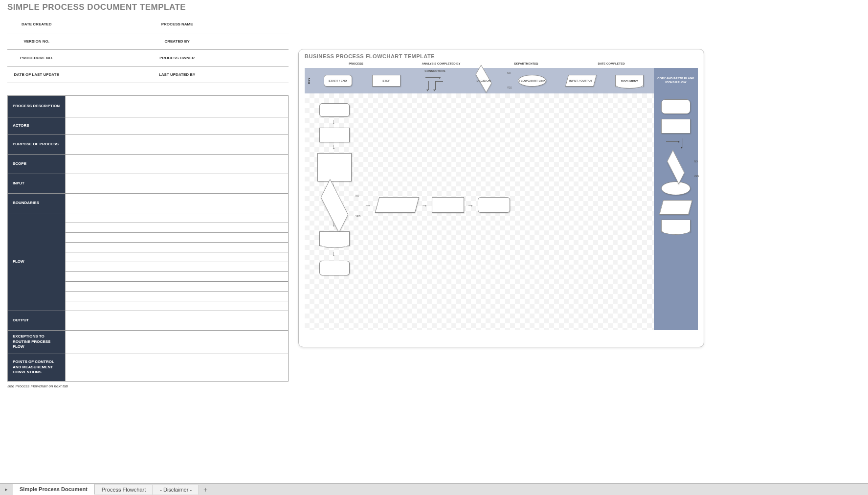 The height and width of the screenshot is (495, 868). What do you see at coordinates (676, 188) in the screenshot?
I see `palette-oval-icon` at bounding box center [676, 188].